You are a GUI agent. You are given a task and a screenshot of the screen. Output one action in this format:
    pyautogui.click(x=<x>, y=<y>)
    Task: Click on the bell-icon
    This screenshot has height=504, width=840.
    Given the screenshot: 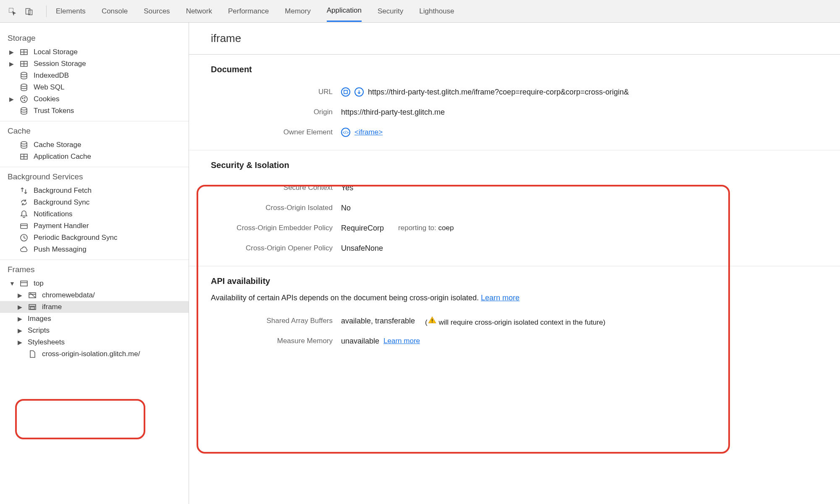 What is the action you would take?
    pyautogui.click(x=24, y=214)
    